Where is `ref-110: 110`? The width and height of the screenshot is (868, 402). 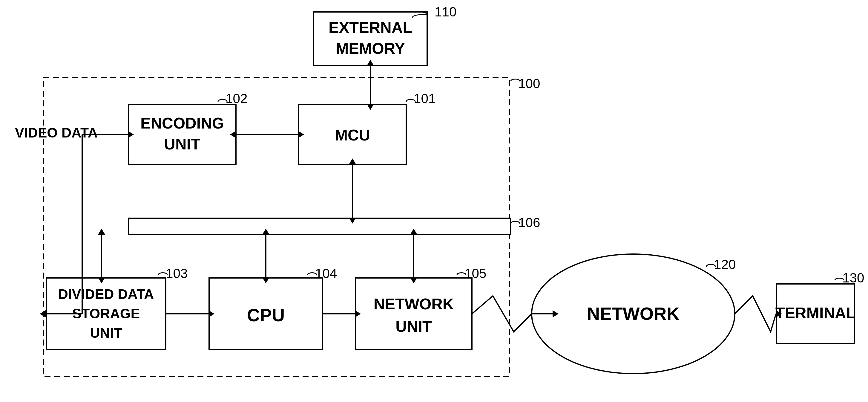
ref-110: 110 is located at coordinates (445, 12).